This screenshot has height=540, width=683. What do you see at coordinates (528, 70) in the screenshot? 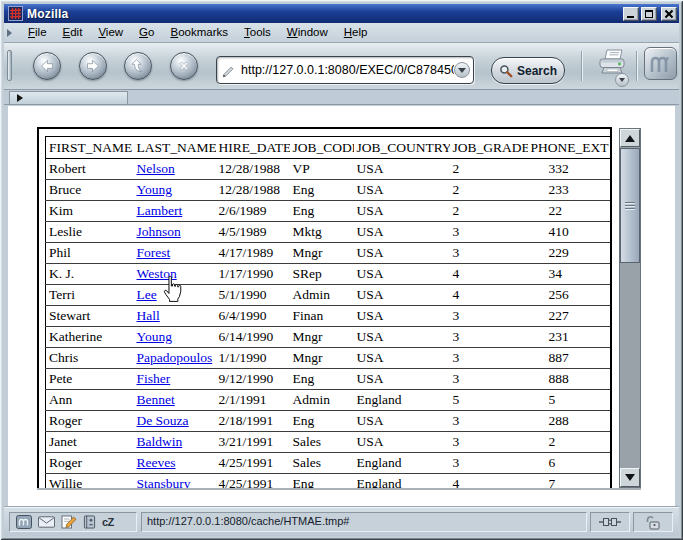
I see `search-button: Search` at bounding box center [528, 70].